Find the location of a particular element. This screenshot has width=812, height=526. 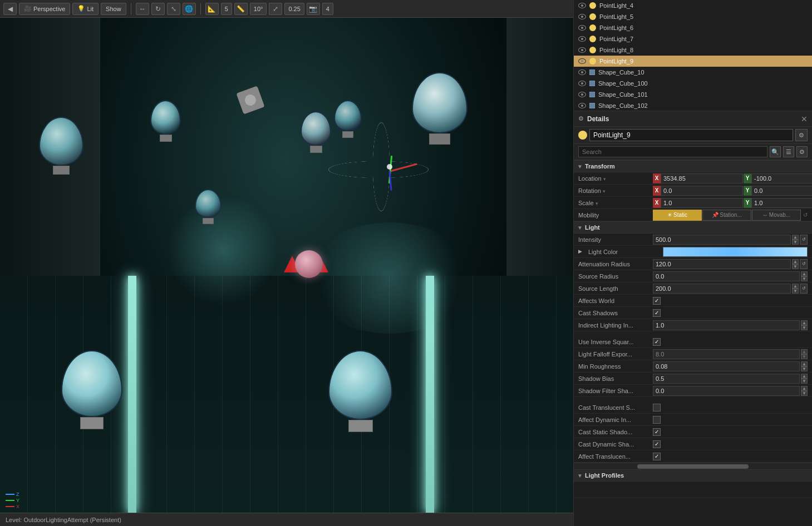

perspective-btn: 🎥 Perspective is located at coordinates (45, 9).